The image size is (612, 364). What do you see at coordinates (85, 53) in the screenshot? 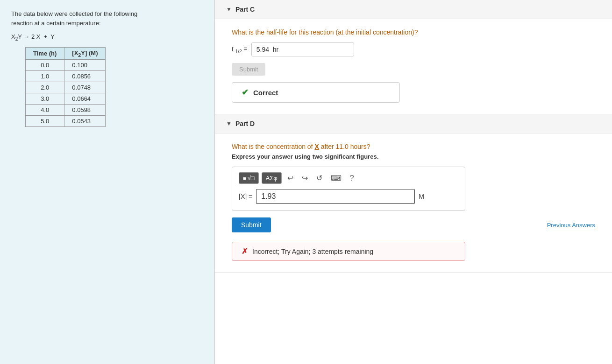
I see `col-conc-header: [X2Y] (M)` at bounding box center [85, 53].